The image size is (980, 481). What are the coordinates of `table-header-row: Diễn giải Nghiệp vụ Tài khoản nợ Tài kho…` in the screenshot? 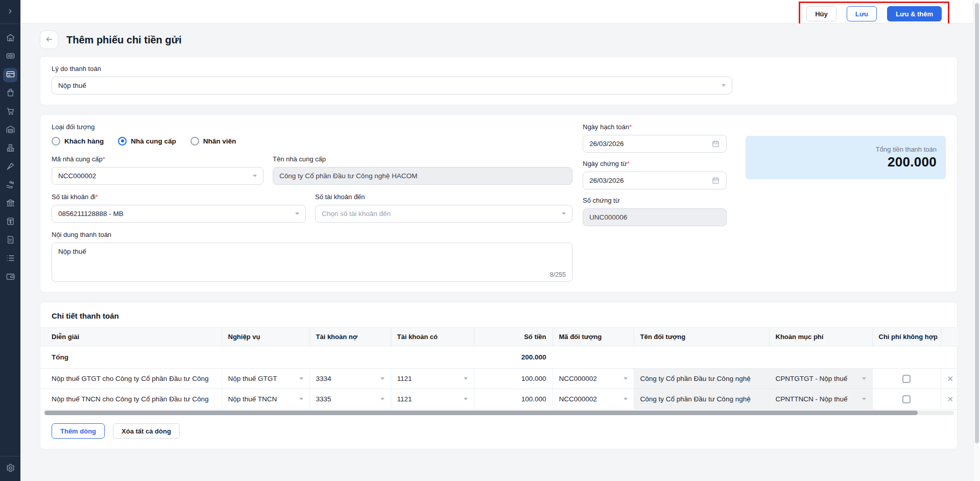 It's located at (499, 337).